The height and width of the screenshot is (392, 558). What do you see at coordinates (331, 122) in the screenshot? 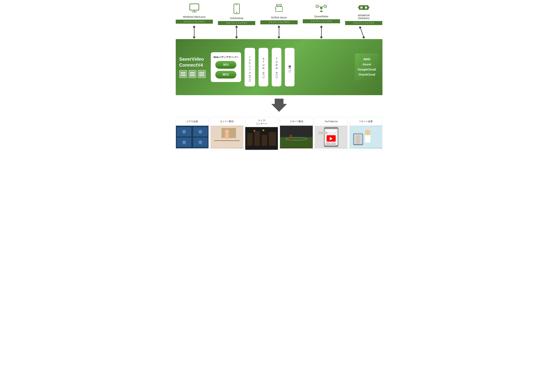
I see `use-case-title-youtube: YouTubeLive` at bounding box center [331, 122].